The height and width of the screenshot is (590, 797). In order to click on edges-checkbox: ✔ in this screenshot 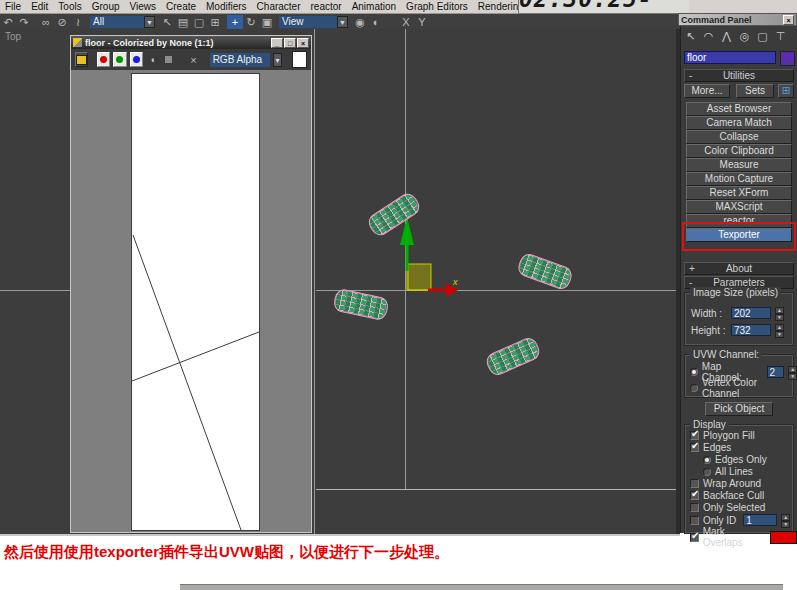, I will do `click(694, 448)`.